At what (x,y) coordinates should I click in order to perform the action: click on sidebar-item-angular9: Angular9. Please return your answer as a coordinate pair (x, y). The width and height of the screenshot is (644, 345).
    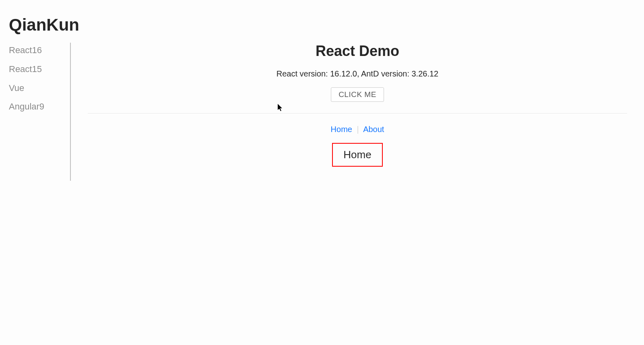
    Looking at the image, I should click on (37, 107).